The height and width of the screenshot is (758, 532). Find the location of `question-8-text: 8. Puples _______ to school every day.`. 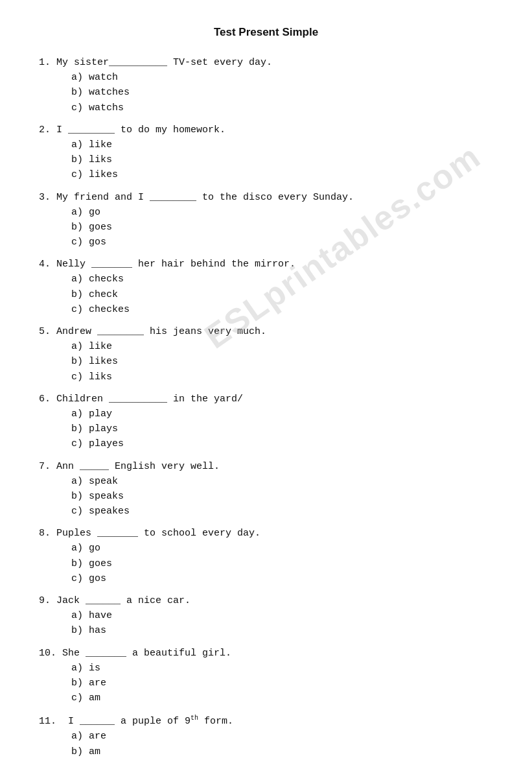

question-8-text: 8. Puples _______ to school every day. is located at coordinates (266, 533).